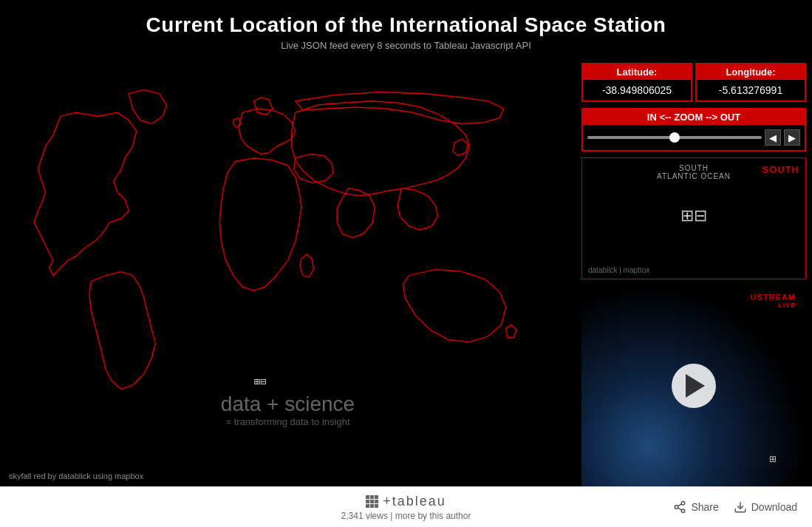 The width and height of the screenshot is (812, 527). I want to click on video-play-button, so click(694, 386).